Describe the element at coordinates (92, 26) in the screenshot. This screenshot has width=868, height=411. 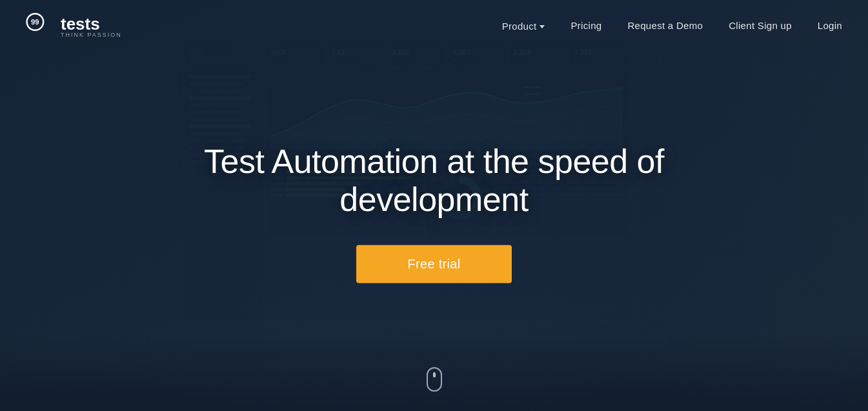
I see `logo-text-container: tests THINK PASSION` at that location.